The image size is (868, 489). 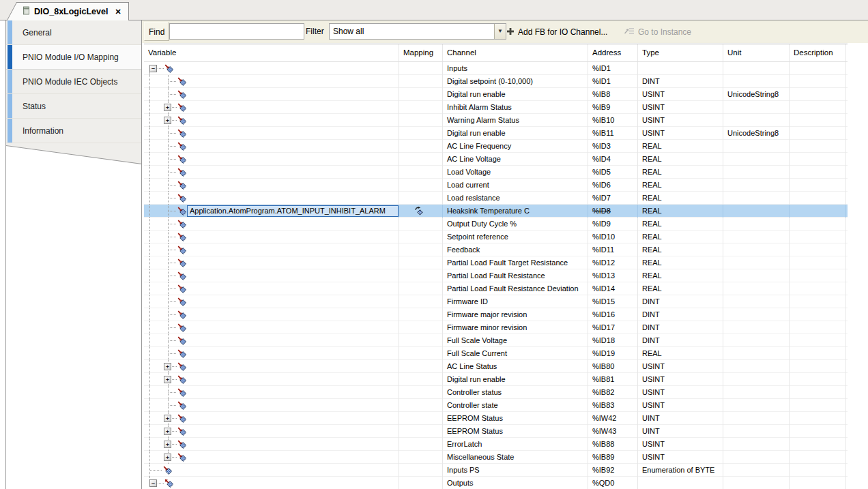 What do you see at coordinates (272, 367) in the screenshot?
I see `variable-cell: +` at bounding box center [272, 367].